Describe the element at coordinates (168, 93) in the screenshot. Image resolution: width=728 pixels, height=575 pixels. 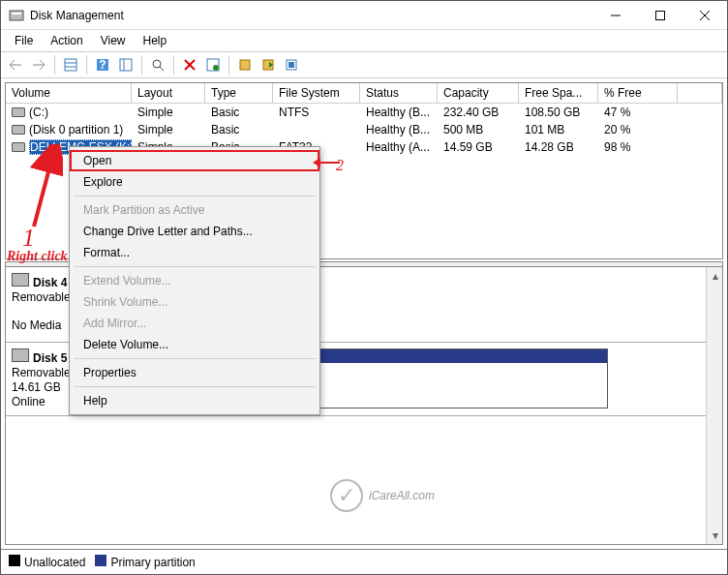
I see `col-layout: Layout` at that location.